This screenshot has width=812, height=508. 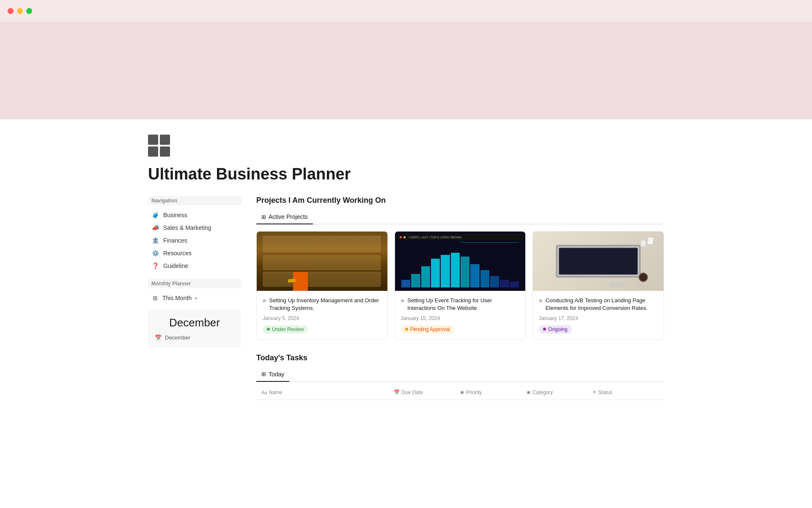 I want to click on project-card: ≡ Conducting A/B Testing on Landing Page…, so click(x=598, y=285).